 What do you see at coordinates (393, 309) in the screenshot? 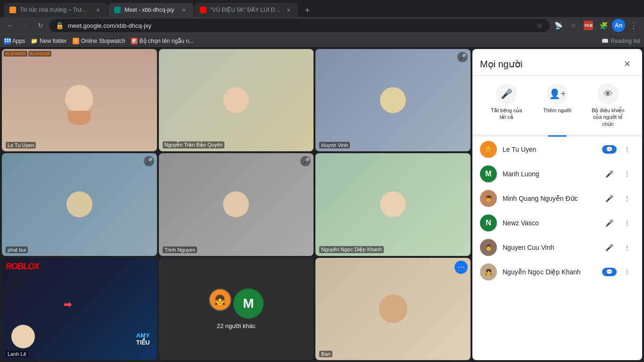
I see `video-tile-ban: ⋯ Ban` at bounding box center [393, 309].